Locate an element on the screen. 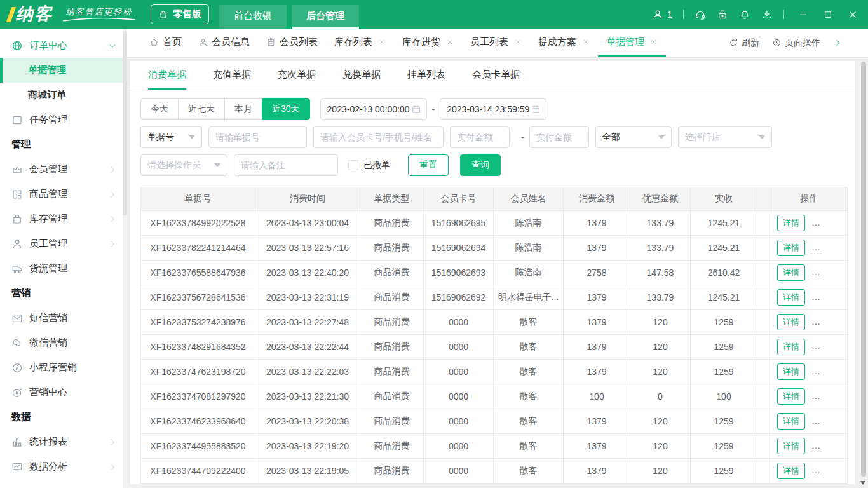 The width and height of the screenshot is (868, 488). sidebar-item-logistics-management: 货流管理 is located at coordinates (64, 268).